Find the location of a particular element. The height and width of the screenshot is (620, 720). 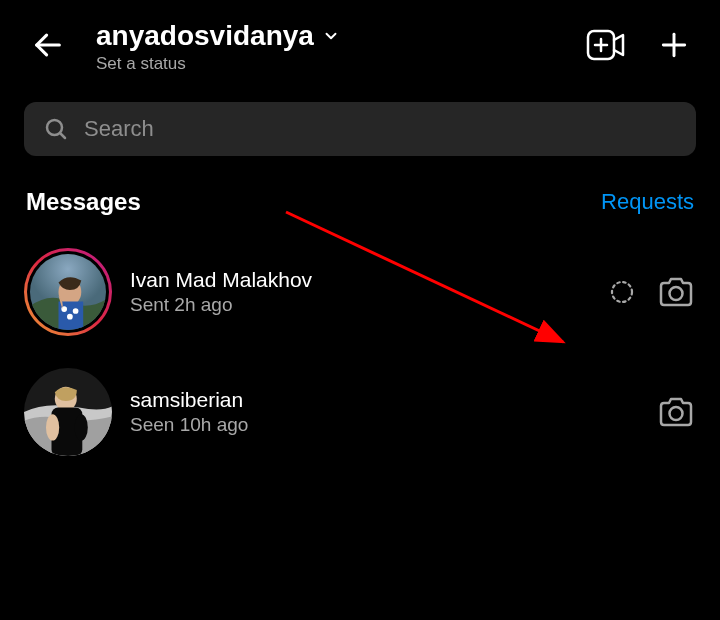

compose-button is located at coordinates (674, 45).